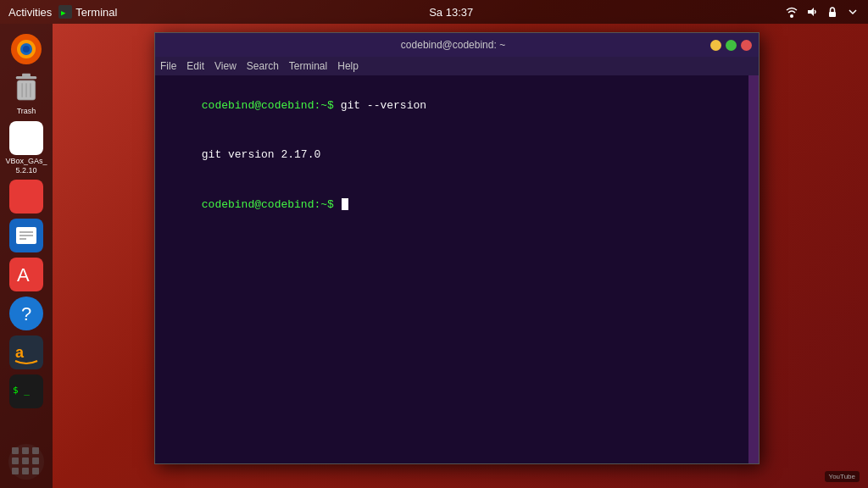  Describe the element at coordinates (24, 274) in the screenshot. I see `svg-text: A` at that location.